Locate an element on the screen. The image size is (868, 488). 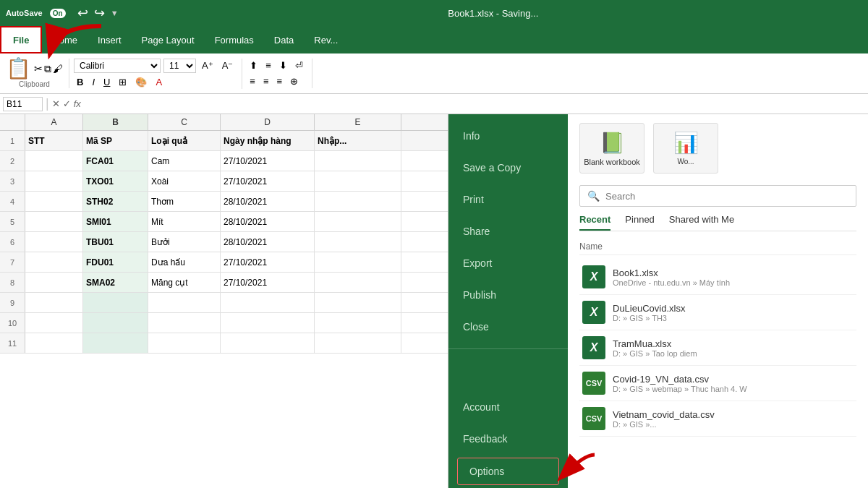
cell-a3 is located at coordinates (54, 181).